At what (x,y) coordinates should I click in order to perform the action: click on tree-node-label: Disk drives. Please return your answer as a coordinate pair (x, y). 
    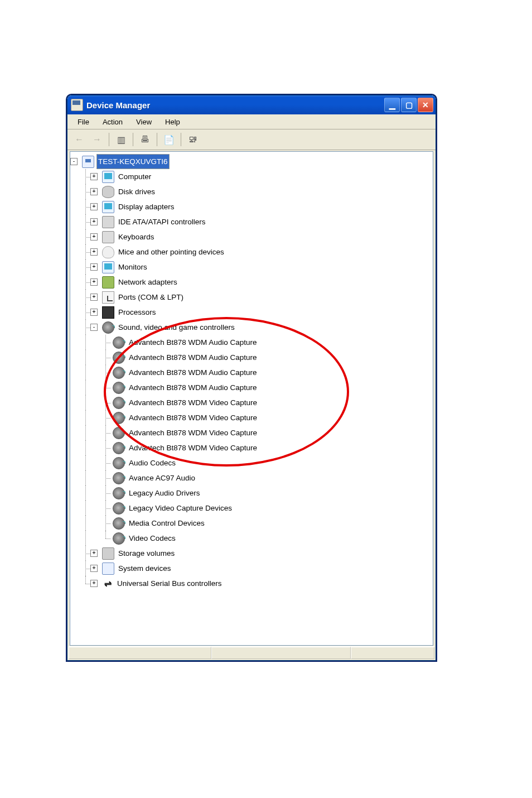
    Looking at the image, I should click on (137, 192).